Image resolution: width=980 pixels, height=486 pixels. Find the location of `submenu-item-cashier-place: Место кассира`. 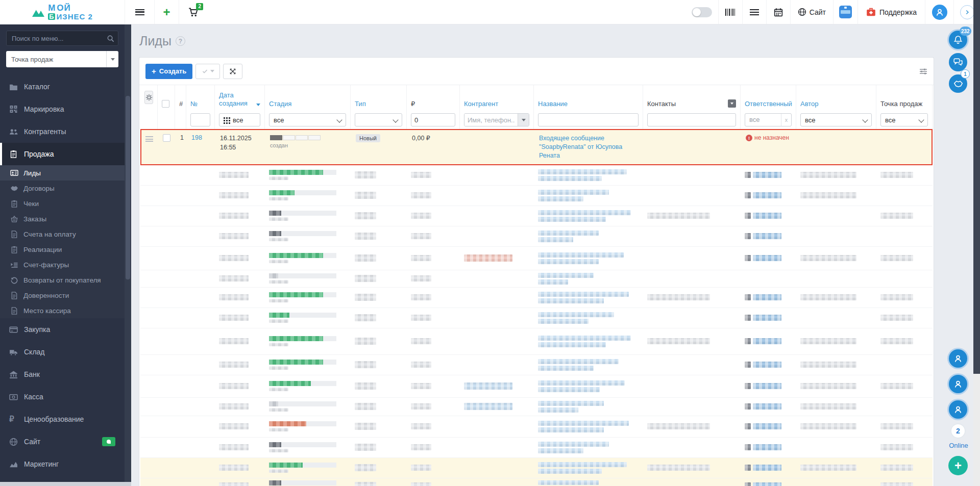

submenu-item-cashier-place: Место кассира is located at coordinates (62, 311).